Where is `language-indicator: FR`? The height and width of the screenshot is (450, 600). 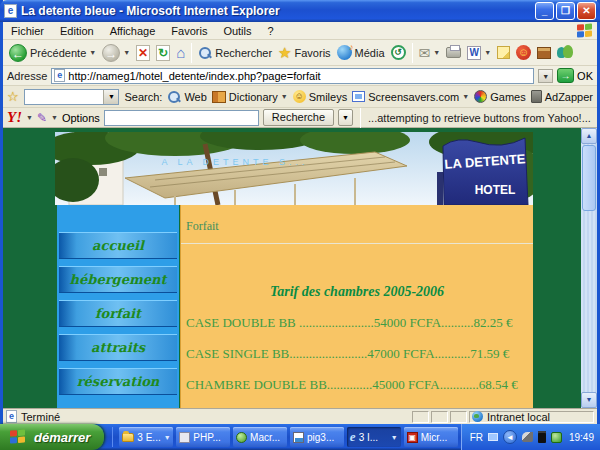 language-indicator: FR is located at coordinates (476, 438).